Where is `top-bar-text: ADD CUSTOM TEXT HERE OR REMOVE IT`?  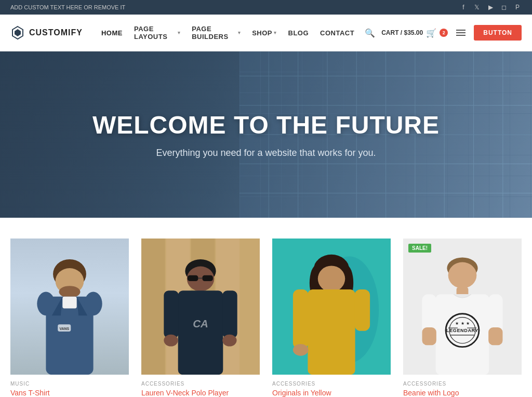 top-bar-text: ADD CUSTOM TEXT HERE OR REMOVE IT is located at coordinates (68, 7).